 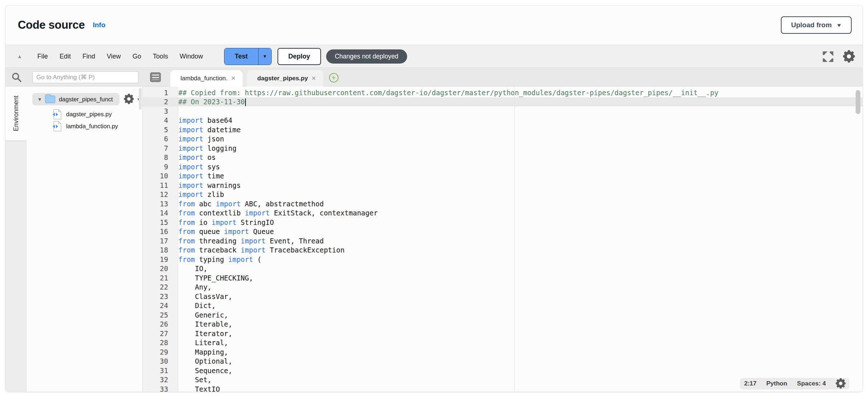 What do you see at coordinates (841, 384) in the screenshot?
I see `editor-settings-gear-icon` at bounding box center [841, 384].